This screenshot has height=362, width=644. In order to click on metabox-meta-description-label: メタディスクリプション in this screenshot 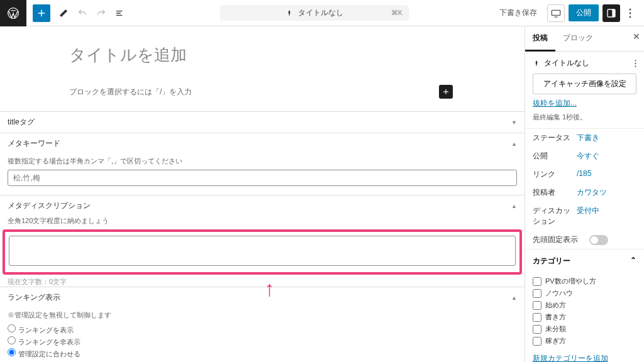, I will do `click(49, 206)`.